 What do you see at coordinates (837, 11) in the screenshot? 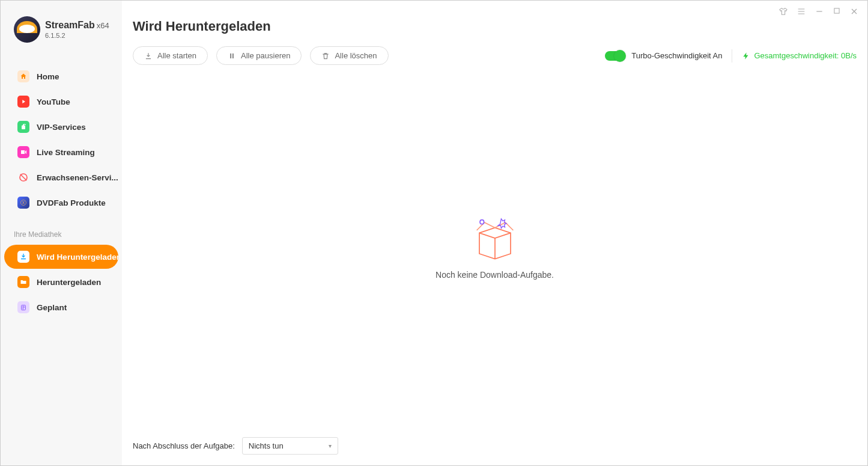
I see `maximize-icon` at bounding box center [837, 11].